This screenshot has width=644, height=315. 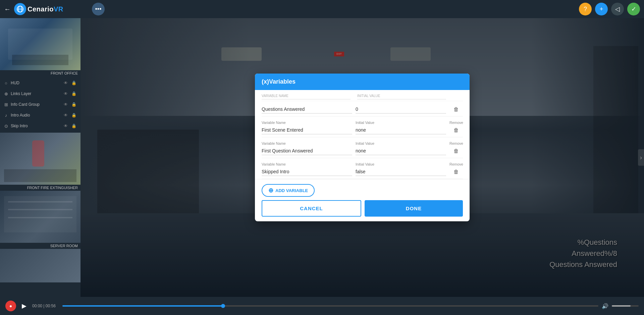 I want to click on scene-label-server: SERVER ROOM, so click(x=40, y=246).